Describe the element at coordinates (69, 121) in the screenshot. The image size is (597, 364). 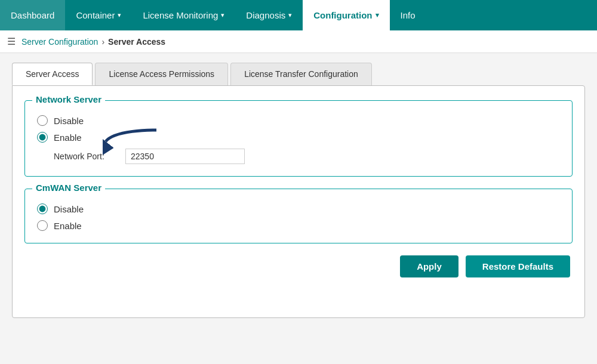
I see `network-server-disable-label: Disable` at that location.